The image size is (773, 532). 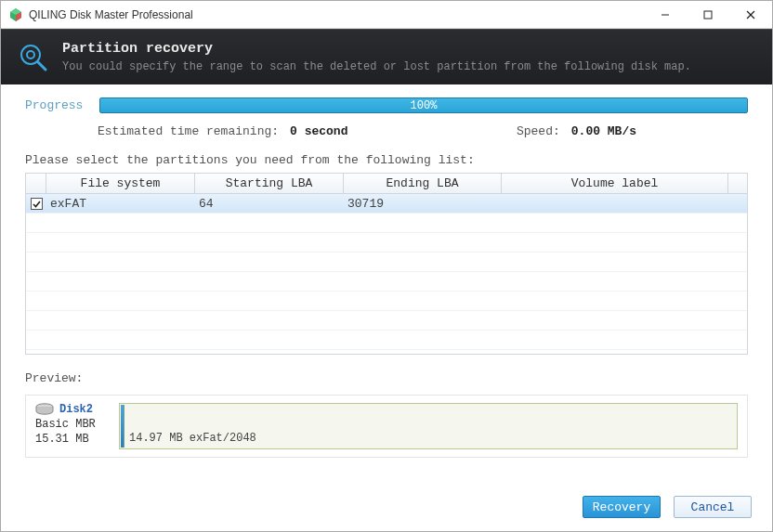 I want to click on banner-heading: Partition recovery, so click(x=377, y=48).